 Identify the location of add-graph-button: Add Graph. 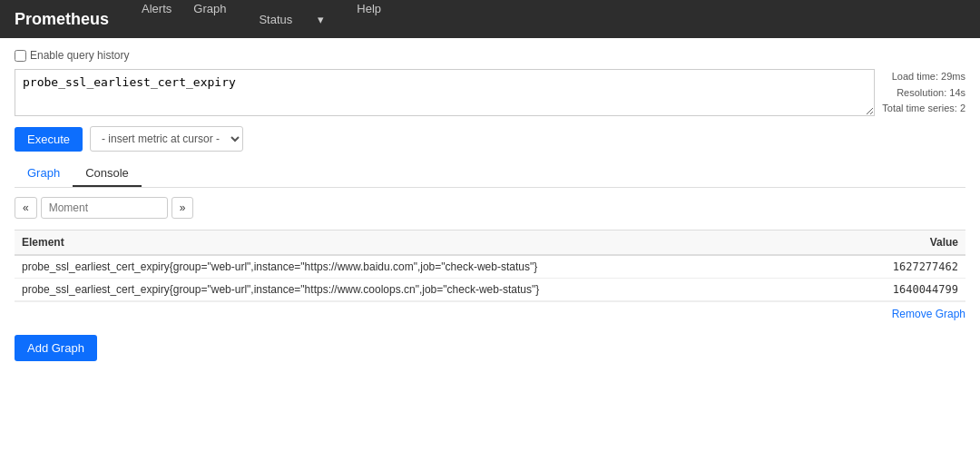
(56, 348).